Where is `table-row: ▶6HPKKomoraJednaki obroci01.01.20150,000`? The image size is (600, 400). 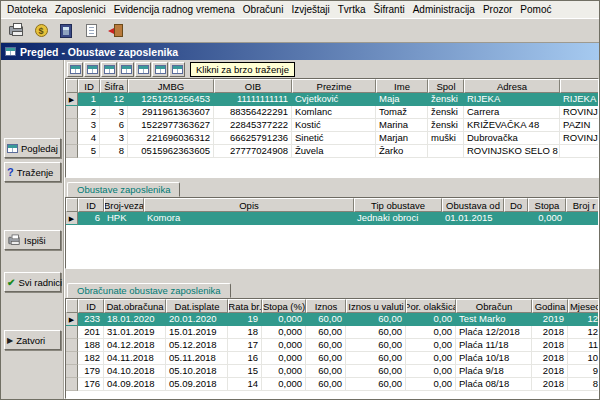
table-row: ▶6HPKKomoraJednaki obroci01.01.20150,000 is located at coordinates (332, 218).